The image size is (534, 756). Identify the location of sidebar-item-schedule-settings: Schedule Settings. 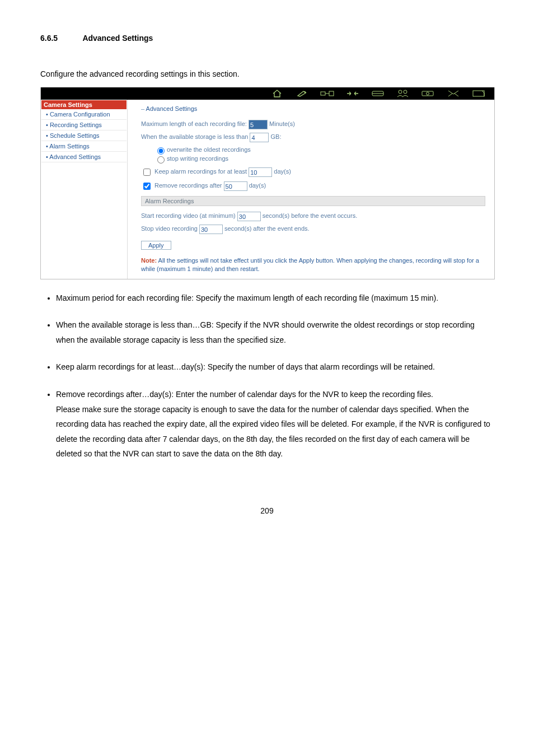
(84, 136).